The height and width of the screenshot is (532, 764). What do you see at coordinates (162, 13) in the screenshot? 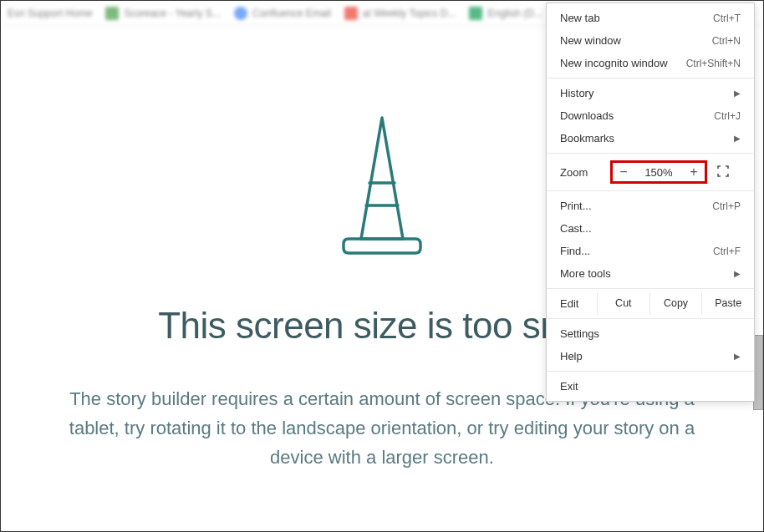
I see `bookmark-item: Scoreace - Yearly S...` at bounding box center [162, 13].